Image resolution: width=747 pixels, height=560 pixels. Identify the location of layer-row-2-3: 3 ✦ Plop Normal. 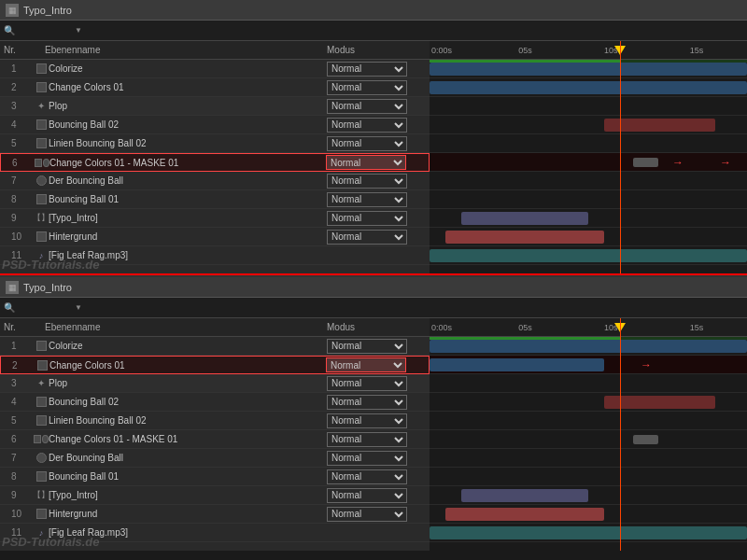
(215, 384).